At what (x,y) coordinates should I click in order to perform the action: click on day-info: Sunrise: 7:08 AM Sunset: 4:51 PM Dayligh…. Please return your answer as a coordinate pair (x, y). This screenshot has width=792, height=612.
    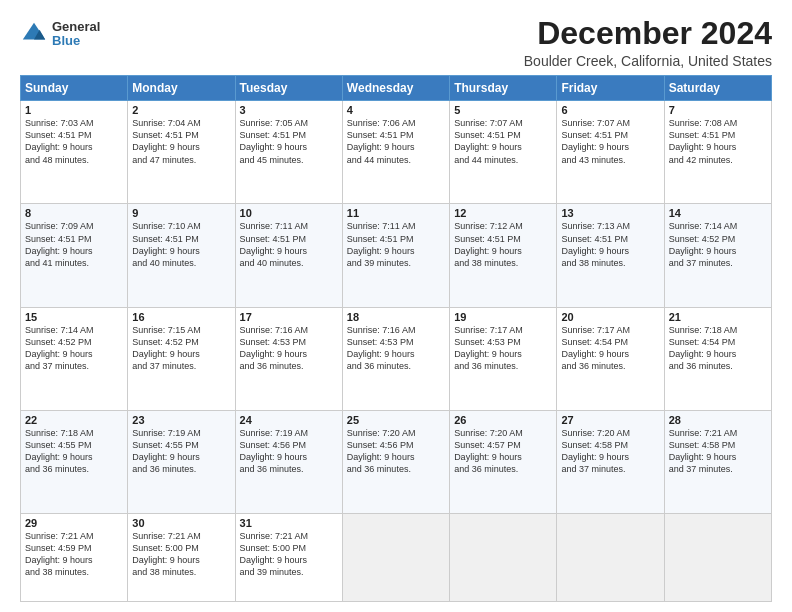
    Looking at the image, I should click on (718, 142).